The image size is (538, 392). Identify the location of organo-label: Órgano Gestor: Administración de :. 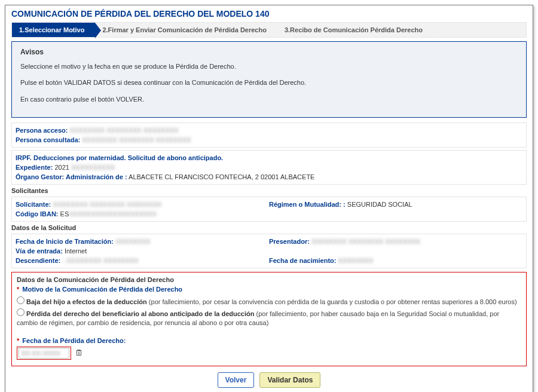
(72, 177).